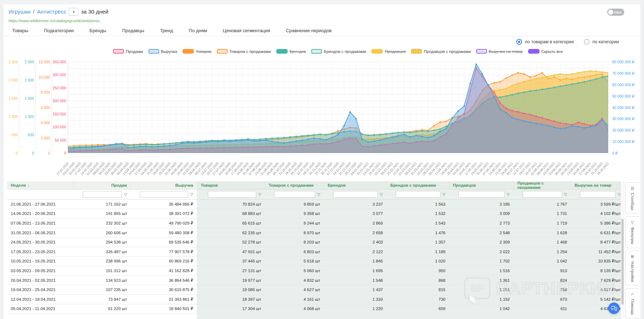 Image resolution: width=644 pixels, height=319 pixels. What do you see at coordinates (542, 233) in the screenshot?
I see `cell-Продавцов с продажами: 1 628` at bounding box center [542, 233].